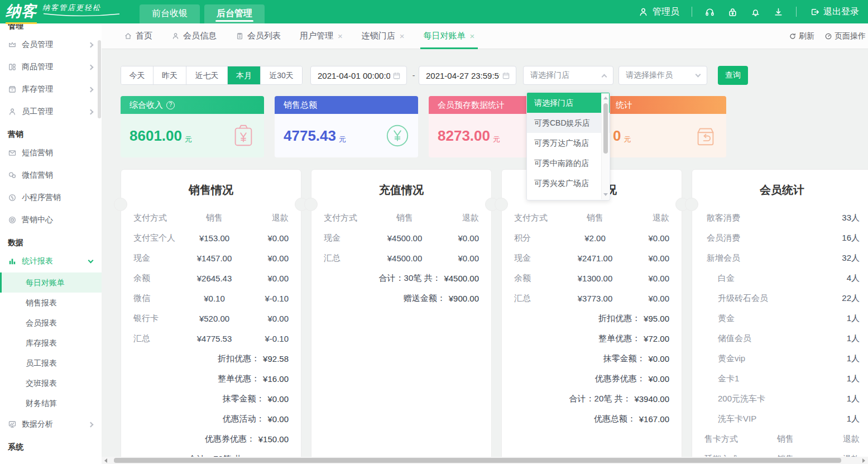 The width and height of the screenshot is (868, 464). Describe the element at coordinates (468, 75) in the screenshot. I see `end-date-field` at that location.